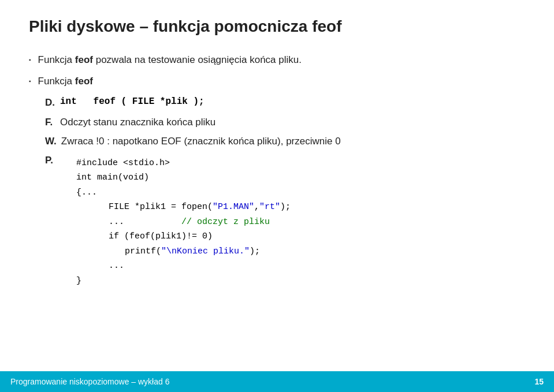 The height and width of the screenshot is (392, 554). What do you see at coordinates (50, 103) in the screenshot?
I see `label-d: D.` at bounding box center [50, 103].